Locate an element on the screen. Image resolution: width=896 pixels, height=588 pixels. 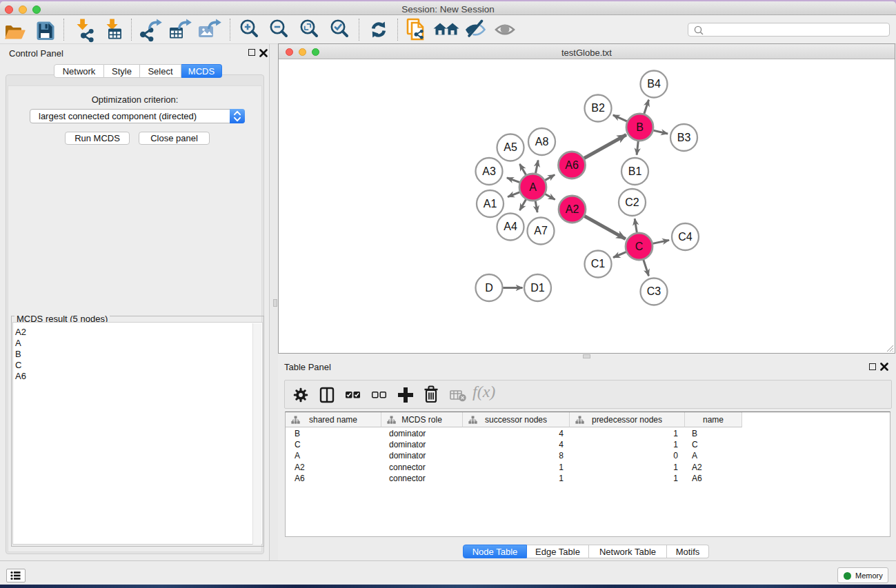
svg-text: A8 is located at coordinates (542, 142).